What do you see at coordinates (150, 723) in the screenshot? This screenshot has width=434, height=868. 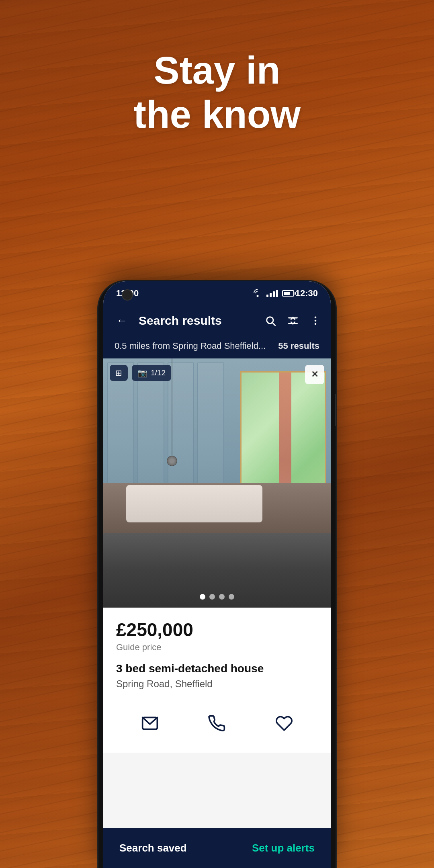 I see `email-button` at bounding box center [150, 723].